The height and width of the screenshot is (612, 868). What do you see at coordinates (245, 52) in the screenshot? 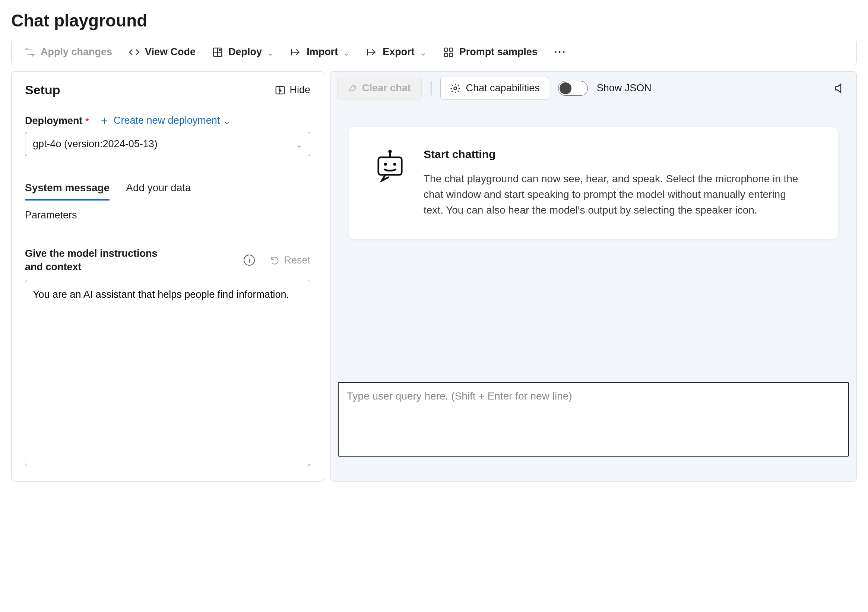
I see `deploy-label: Deploy` at bounding box center [245, 52].